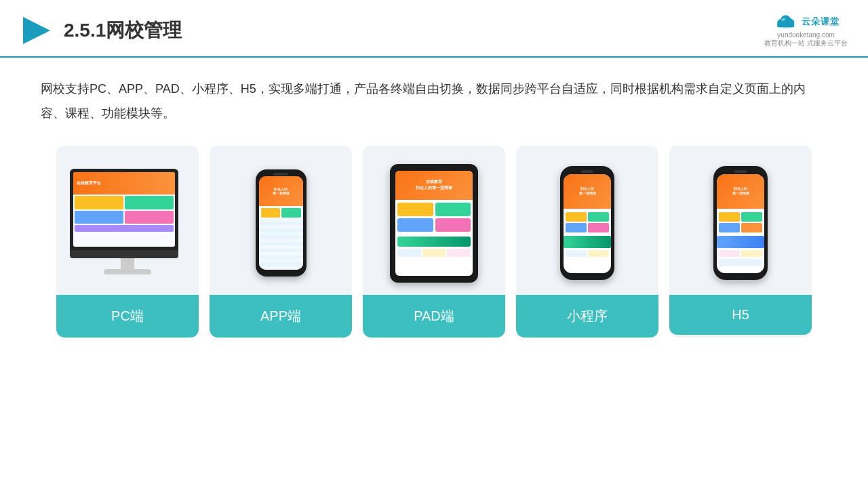 Image resolution: width=868 pixels, height=488 pixels. I want to click on description-text: 网校支持PC、APP、PAD、小程序、H5，实现多端打通，产品各终端自由切换，数…, so click(434, 101).